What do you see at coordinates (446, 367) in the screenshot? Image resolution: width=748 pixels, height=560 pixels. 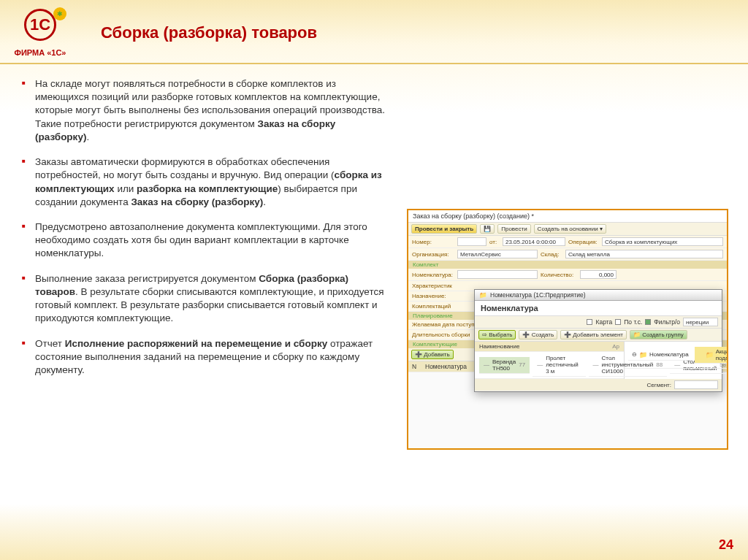 I see `col-nomenklatura: Номенклатура` at bounding box center [446, 367].